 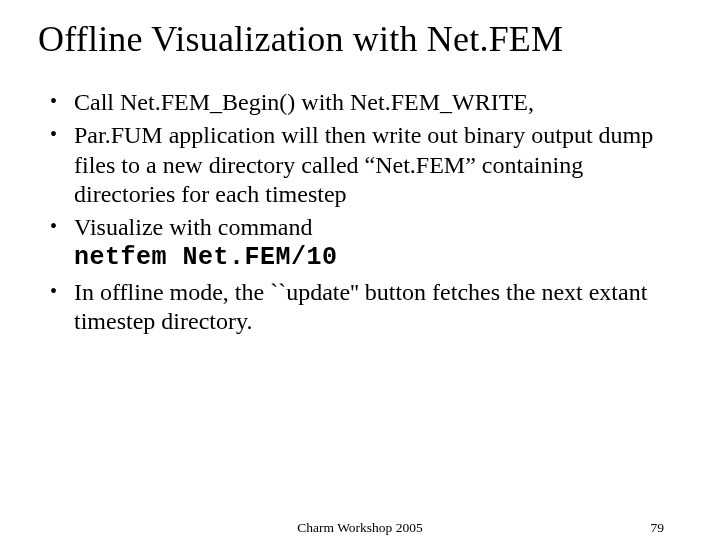 I want to click on bullet-pre-2: Visualize with command, so click(x=194, y=227).